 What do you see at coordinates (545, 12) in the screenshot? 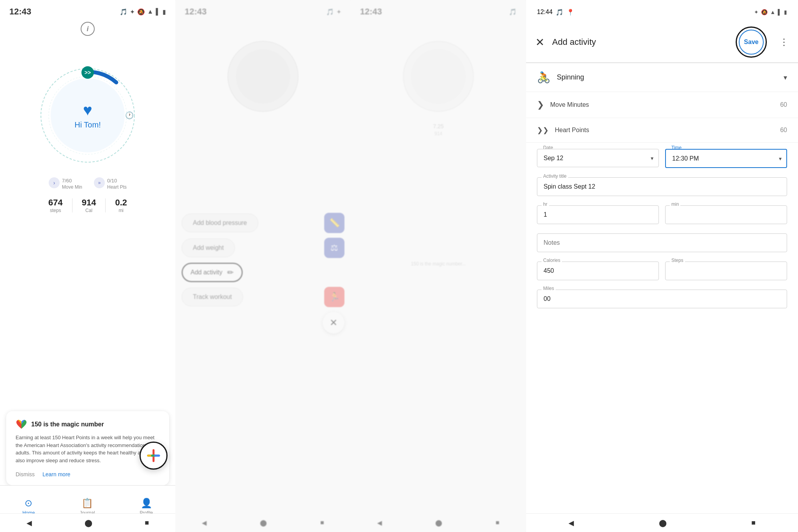
I see `status-time-4: 12:44` at bounding box center [545, 12].